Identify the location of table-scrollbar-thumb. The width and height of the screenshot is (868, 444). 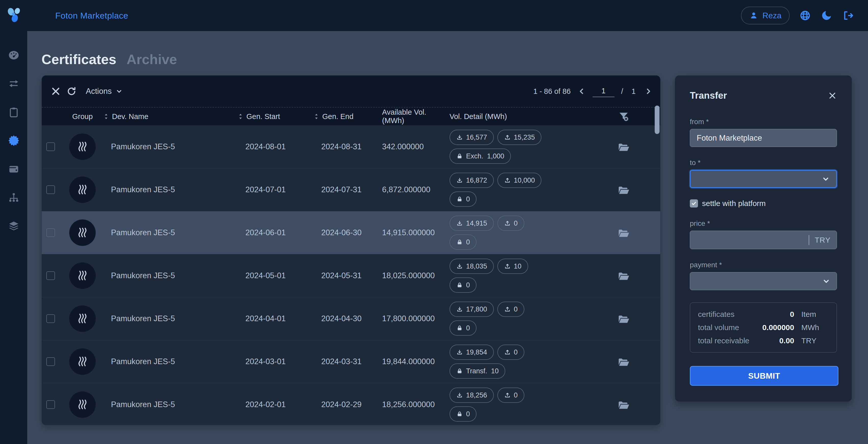
(657, 120).